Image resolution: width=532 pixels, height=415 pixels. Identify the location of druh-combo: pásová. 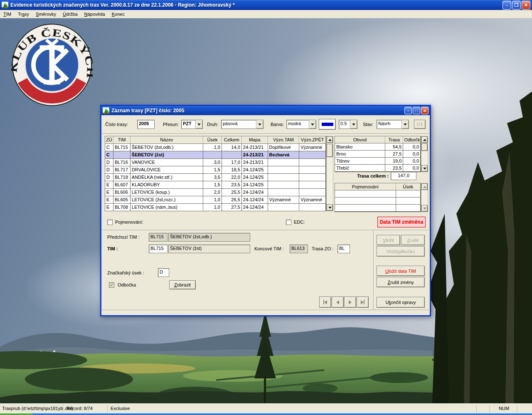
(242, 124).